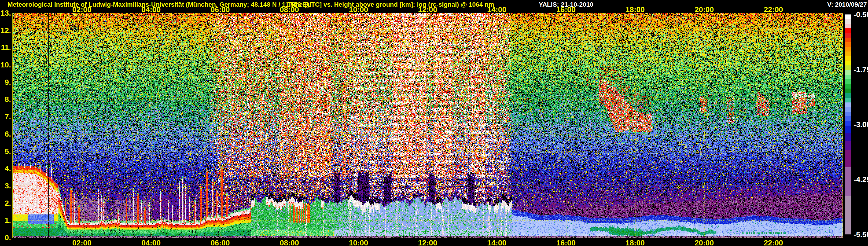 The image size is (868, 246). What do you see at coordinates (635, 242) in the screenshot?
I see `bottom-time-label: 18:00` at bounding box center [635, 242].